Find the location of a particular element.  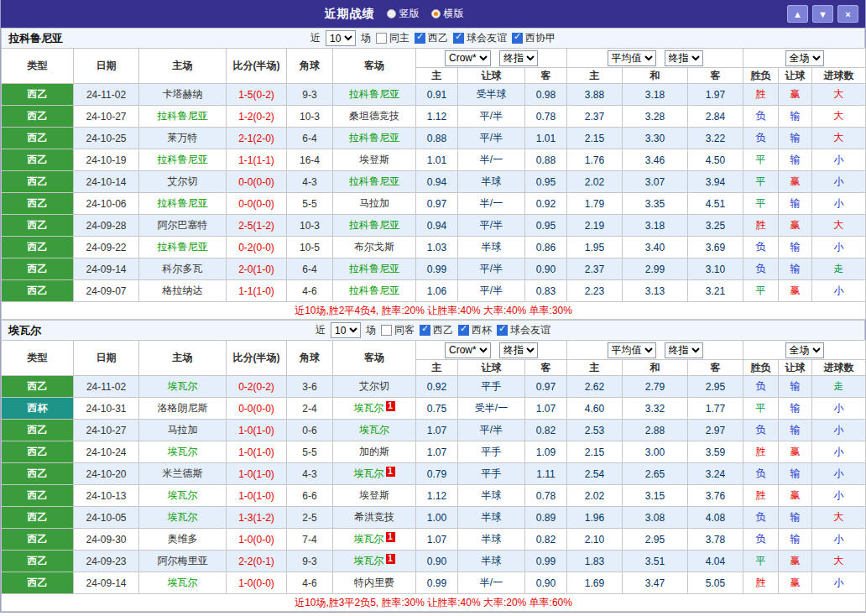

match-date: 24-09-14 is located at coordinates (107, 269).